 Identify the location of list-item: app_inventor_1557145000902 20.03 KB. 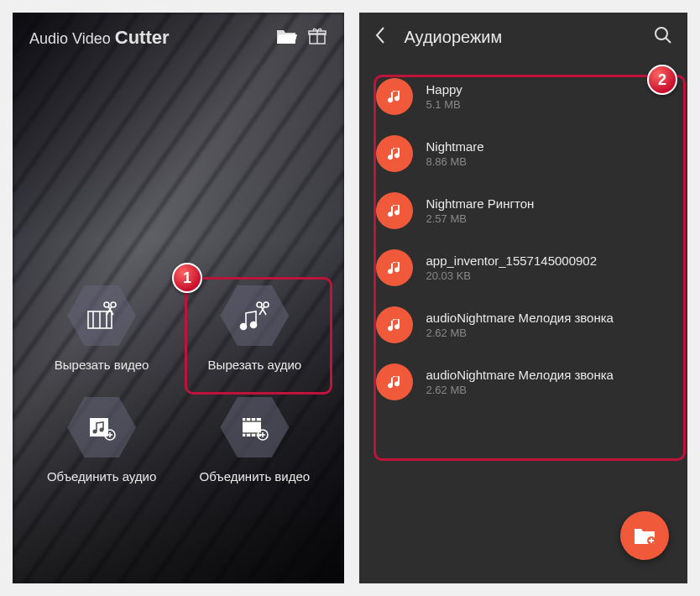
(524, 268).